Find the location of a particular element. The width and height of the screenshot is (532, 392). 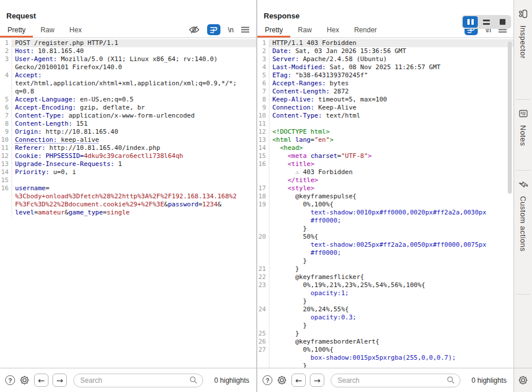

editor-line: 16 <title> is located at coordinates (385, 164).